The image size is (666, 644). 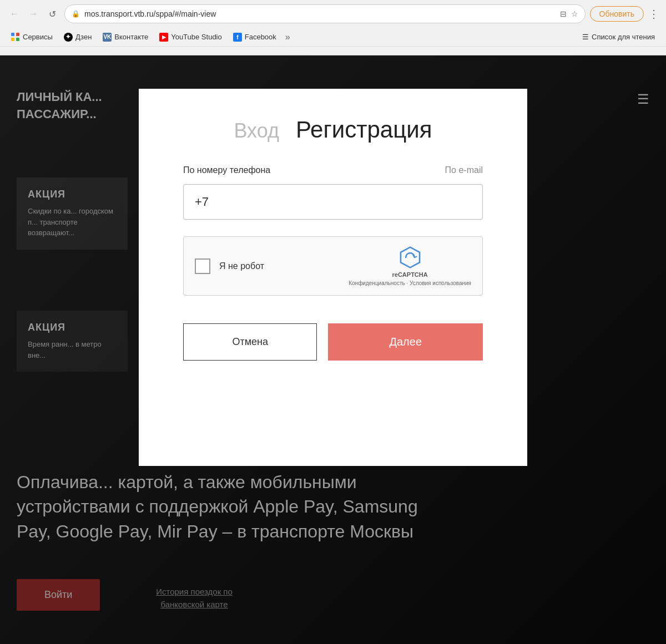 I want to click on recaptcha-checkbox, so click(x=203, y=266).